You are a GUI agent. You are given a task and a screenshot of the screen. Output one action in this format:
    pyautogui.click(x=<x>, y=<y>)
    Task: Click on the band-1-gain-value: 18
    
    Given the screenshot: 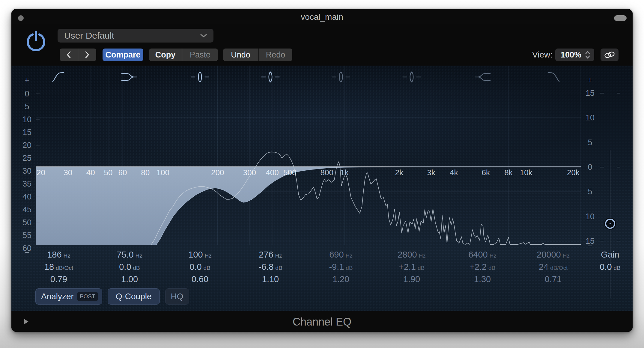 What is the action you would take?
    pyautogui.click(x=49, y=267)
    